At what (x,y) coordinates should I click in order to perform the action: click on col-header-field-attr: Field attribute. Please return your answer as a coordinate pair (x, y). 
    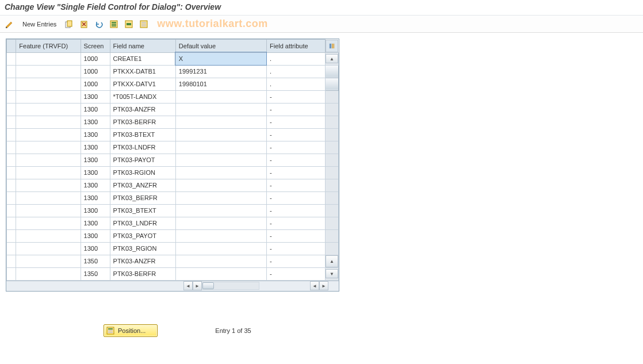
    Looking at the image, I should click on (296, 46).